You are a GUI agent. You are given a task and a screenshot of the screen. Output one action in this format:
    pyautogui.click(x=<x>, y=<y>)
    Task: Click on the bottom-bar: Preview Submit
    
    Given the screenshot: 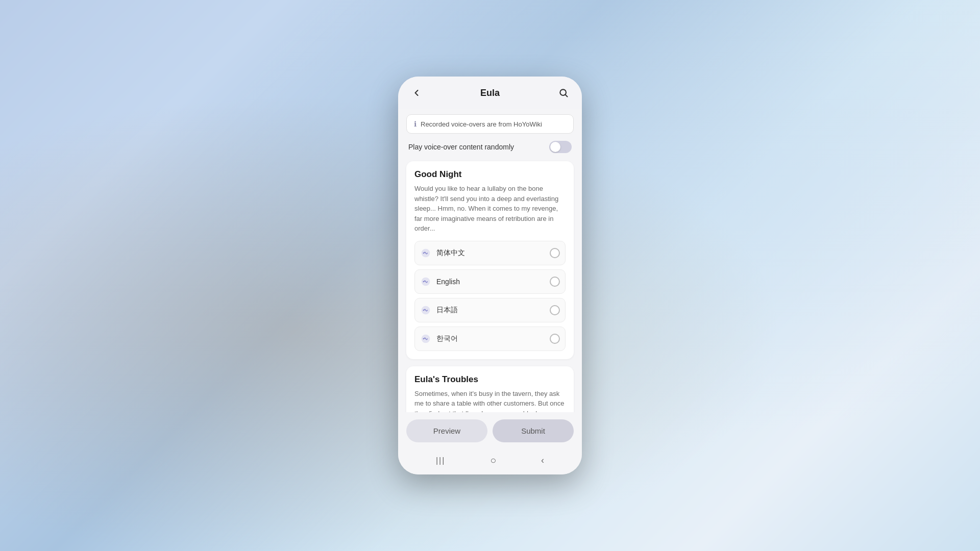 What is the action you would take?
    pyautogui.click(x=490, y=431)
    